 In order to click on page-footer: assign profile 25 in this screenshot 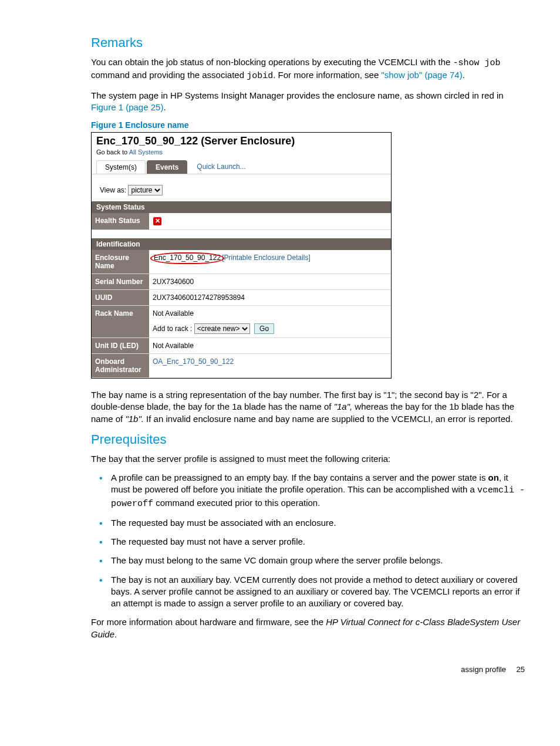, I will do `click(308, 661)`.